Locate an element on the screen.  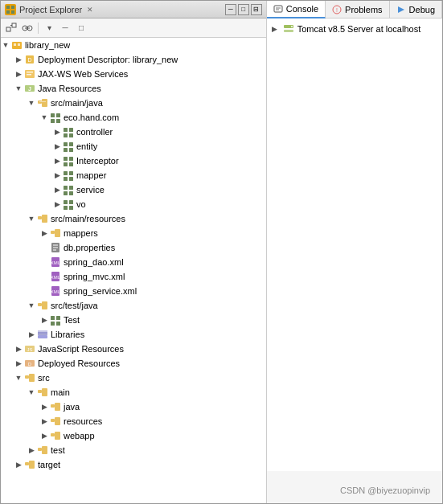
tree-row-deployment: ▶ D Deployment Descriptor: library_new is located at coordinates (133, 59).